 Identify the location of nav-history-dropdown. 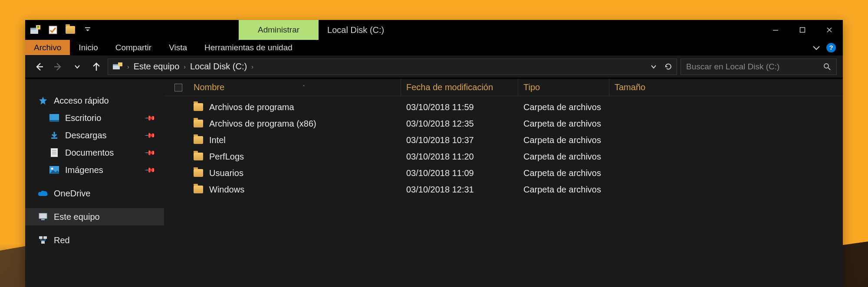
(77, 67).